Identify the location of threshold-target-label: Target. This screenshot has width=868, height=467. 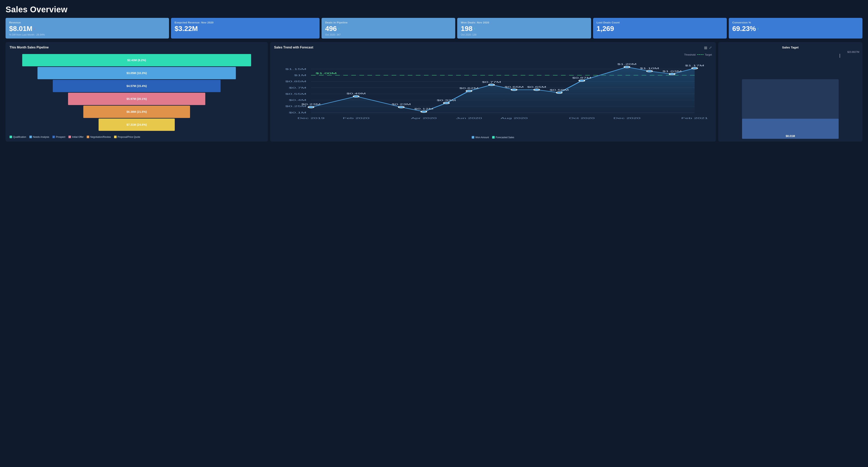
(708, 55).